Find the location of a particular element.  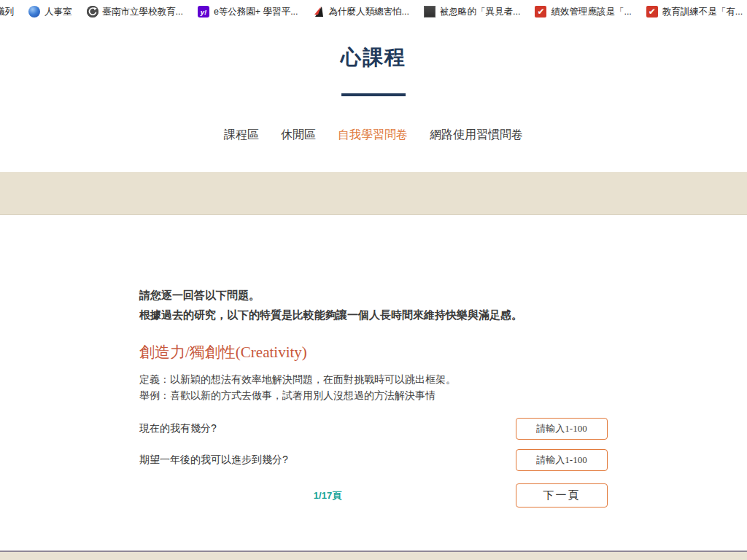

trait-definition: 定義：以新穎的想法有效率地解決問題，在面對挑戰時可以跳出框架。 is located at coordinates (374, 379).